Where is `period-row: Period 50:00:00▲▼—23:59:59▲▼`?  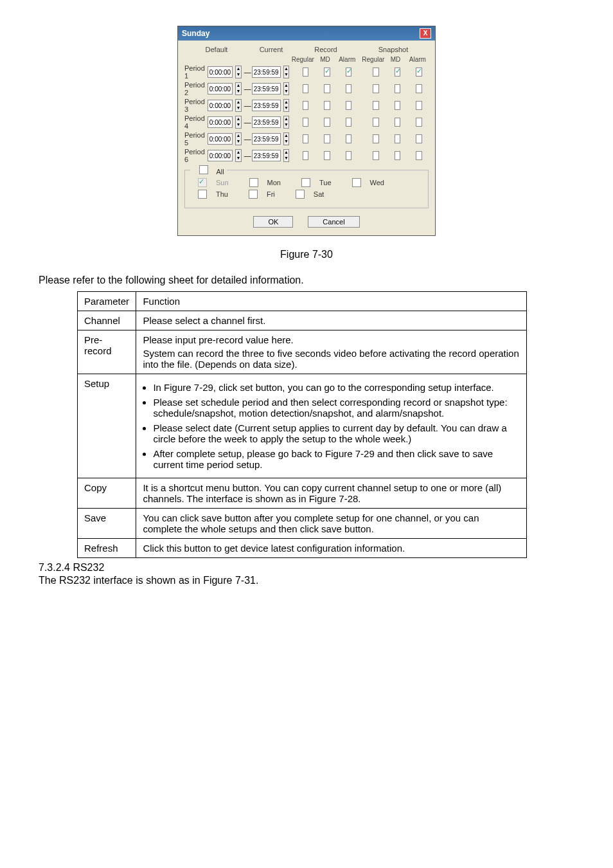 period-row: Period 50:00:00▲▼—23:59:59▲▼ is located at coordinates (306, 139).